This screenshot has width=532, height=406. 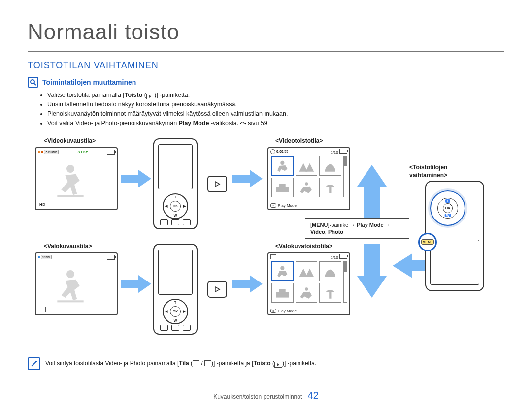 I want to click on page-link-icon, so click(x=243, y=124).